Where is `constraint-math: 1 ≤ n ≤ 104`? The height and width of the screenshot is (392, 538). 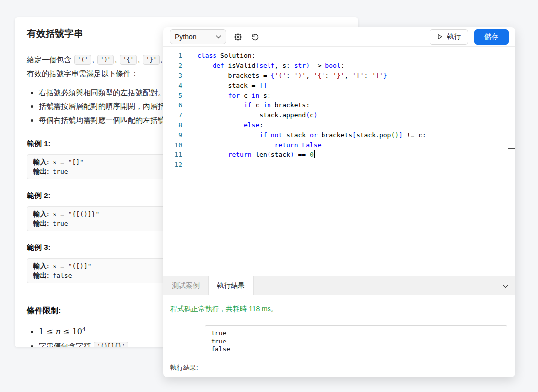
constraint-math: 1 ≤ n ≤ 104 is located at coordinates (62, 332).